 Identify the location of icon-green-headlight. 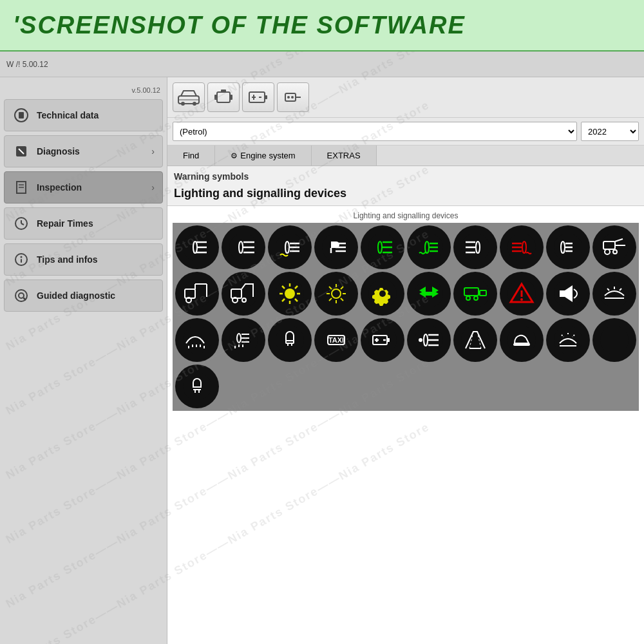
(383, 247).